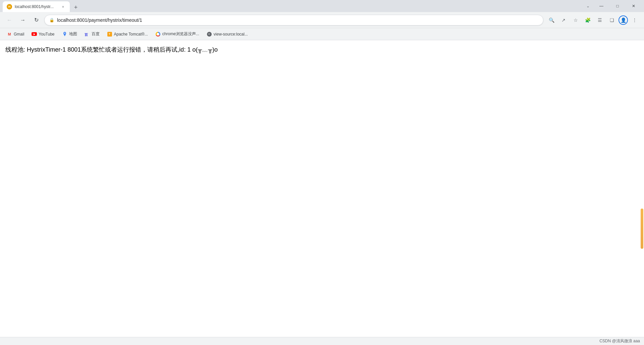  Describe the element at coordinates (322, 6) in the screenshot. I see `title-bar: H localhost:8001/hystr... × + ⌄ — □ ✕` at that location.